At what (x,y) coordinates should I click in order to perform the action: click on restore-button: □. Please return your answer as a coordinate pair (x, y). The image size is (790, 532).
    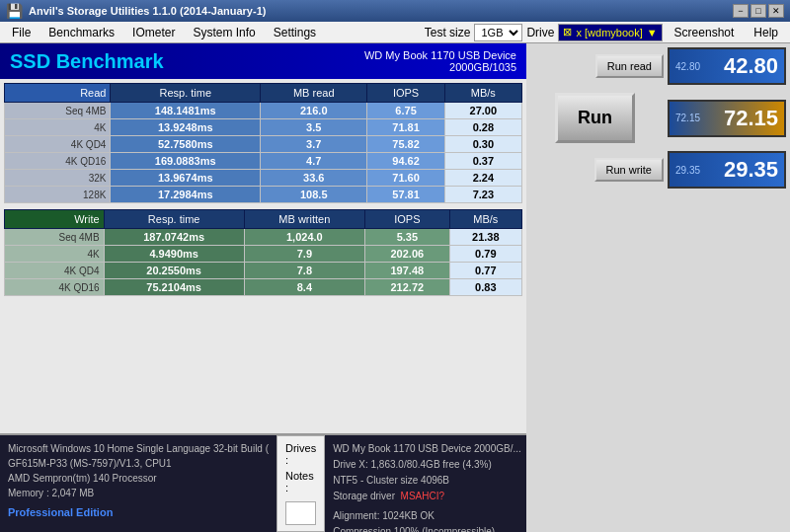
    Looking at the image, I should click on (758, 11).